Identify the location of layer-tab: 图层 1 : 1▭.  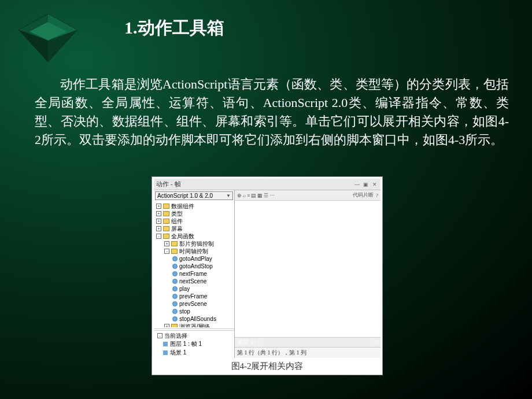
(308, 342).